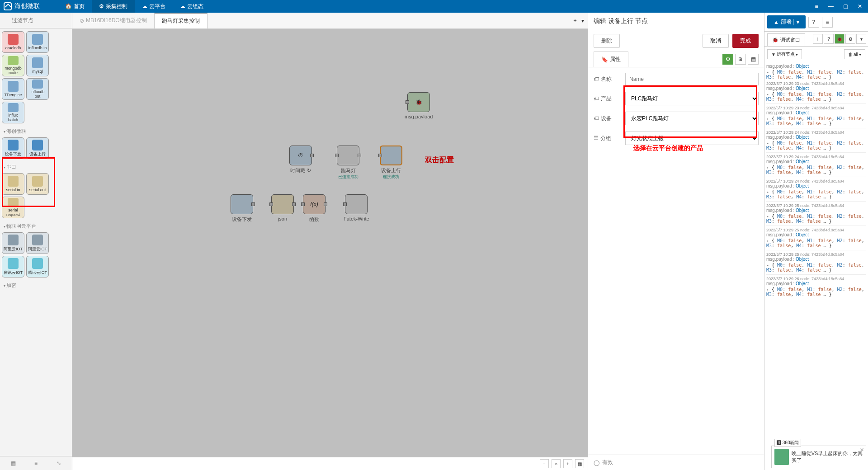 The height and width of the screenshot is (470, 868). What do you see at coordinates (38, 184) in the screenshot?
I see `palette-node-serial-out: serial out` at bounding box center [38, 184].